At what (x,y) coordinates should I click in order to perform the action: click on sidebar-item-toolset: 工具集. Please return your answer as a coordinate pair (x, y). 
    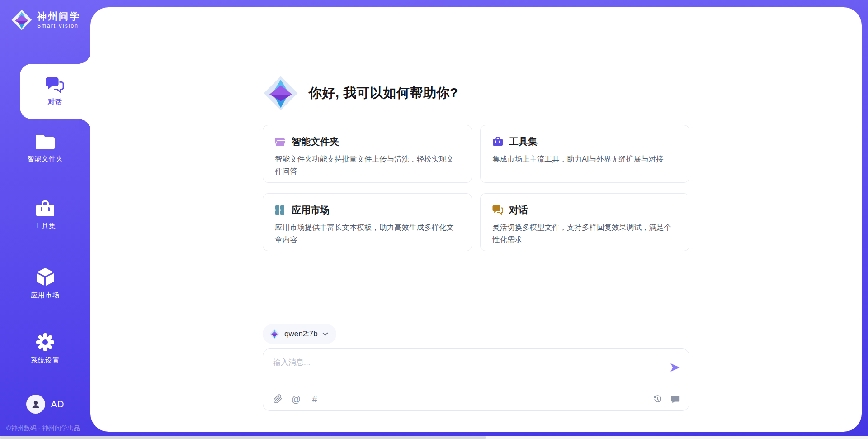
    Looking at the image, I should click on (45, 215).